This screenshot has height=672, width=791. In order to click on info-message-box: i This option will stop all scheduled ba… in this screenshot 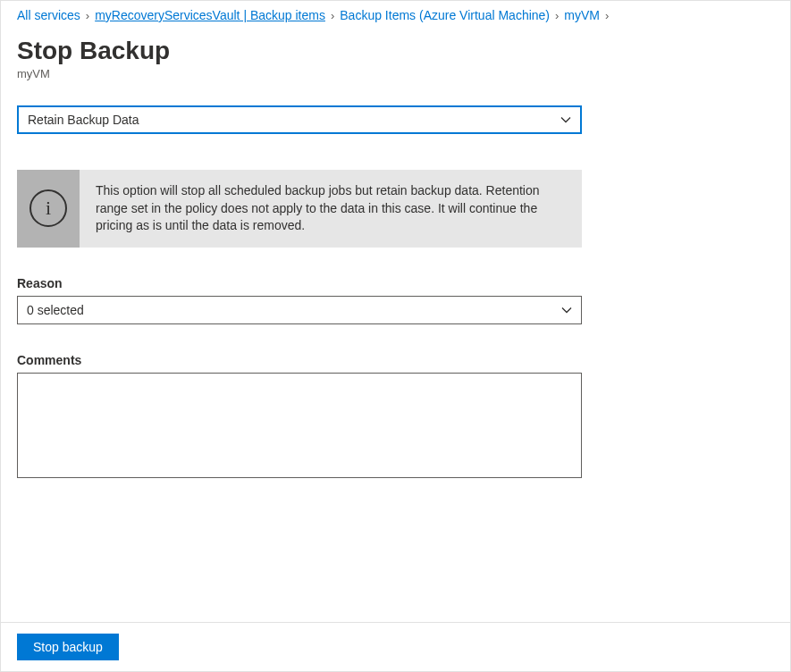, I will do `click(299, 209)`.